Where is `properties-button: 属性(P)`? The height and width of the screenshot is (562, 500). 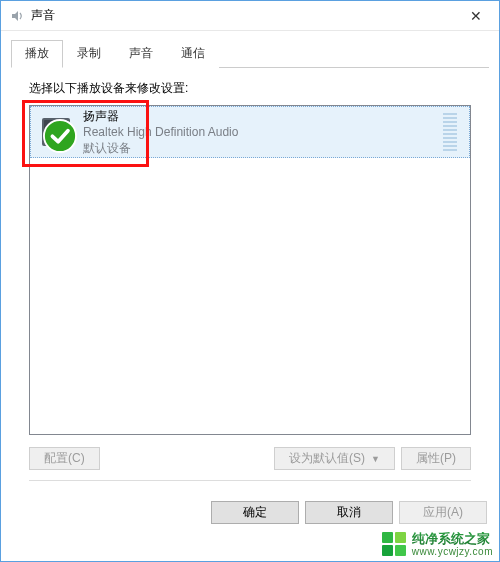
properties-button: 属性(P) is located at coordinates (436, 458).